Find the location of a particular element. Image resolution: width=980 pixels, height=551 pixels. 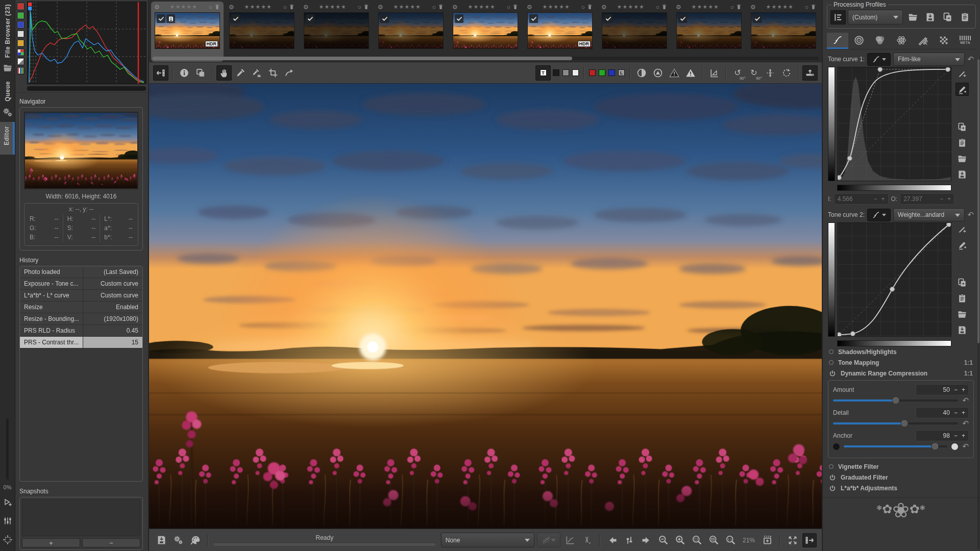

tab-detail is located at coordinates (859, 41).